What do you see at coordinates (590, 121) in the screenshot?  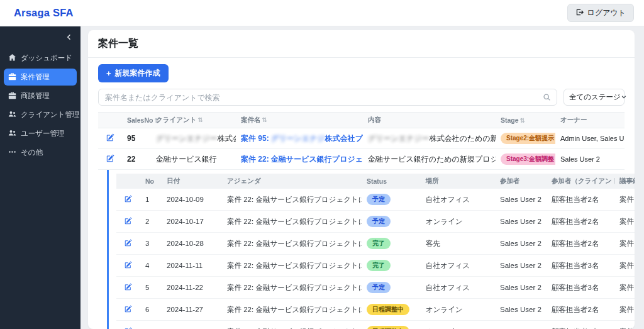 I see `column-header-owner: オーナー` at bounding box center [590, 121].